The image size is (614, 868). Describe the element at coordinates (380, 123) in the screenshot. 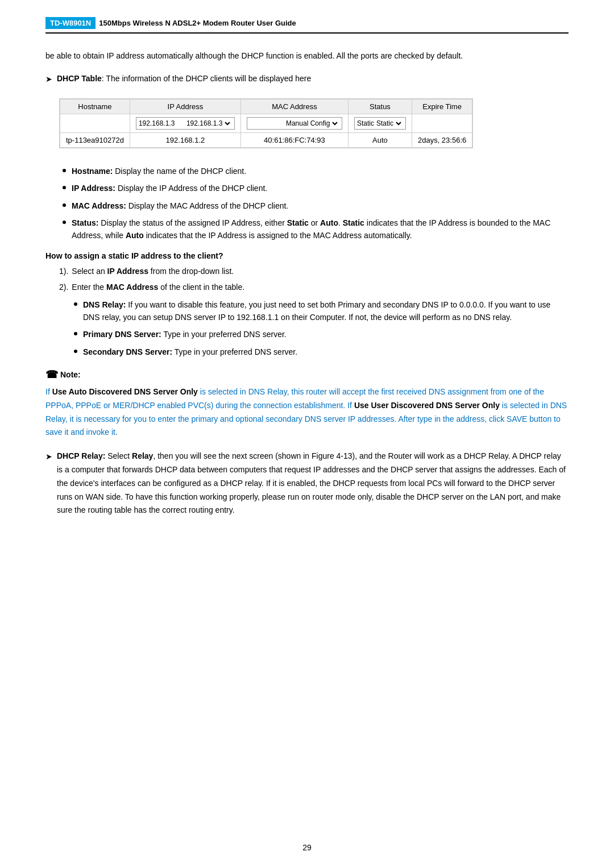

I see `row1-status: Static Static Auto` at that location.